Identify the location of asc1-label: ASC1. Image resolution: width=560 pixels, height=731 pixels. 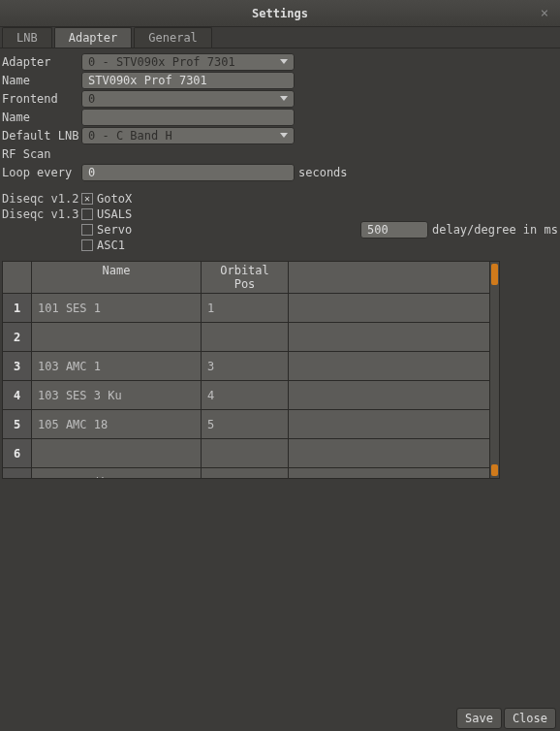
(110, 245).